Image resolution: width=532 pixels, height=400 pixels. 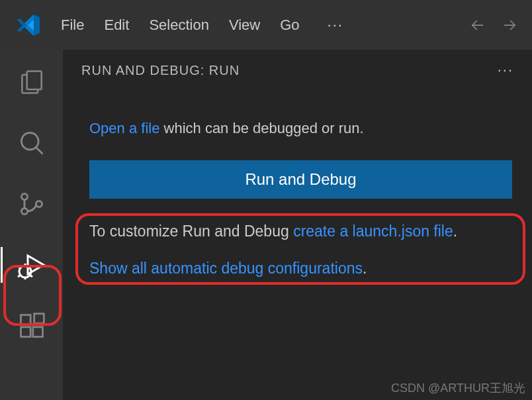 I want to click on menu-edit: Edit, so click(x=116, y=25).